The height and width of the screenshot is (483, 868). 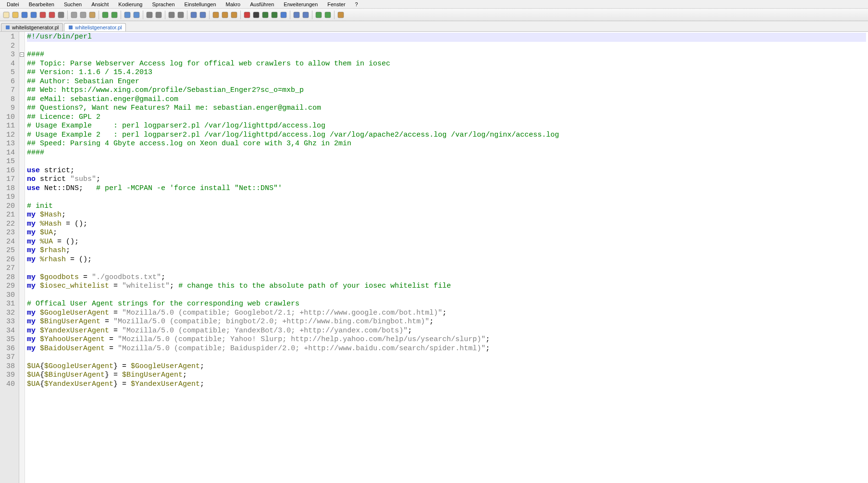 I want to click on menu-datei: Datei, so click(x=13, y=4).